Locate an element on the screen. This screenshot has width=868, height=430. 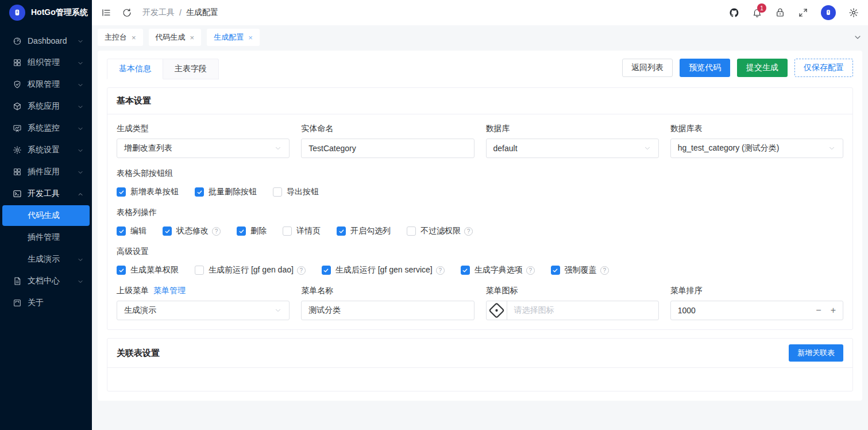
sidebar-item-monitor: 系统监控 is located at coordinates (46, 128).